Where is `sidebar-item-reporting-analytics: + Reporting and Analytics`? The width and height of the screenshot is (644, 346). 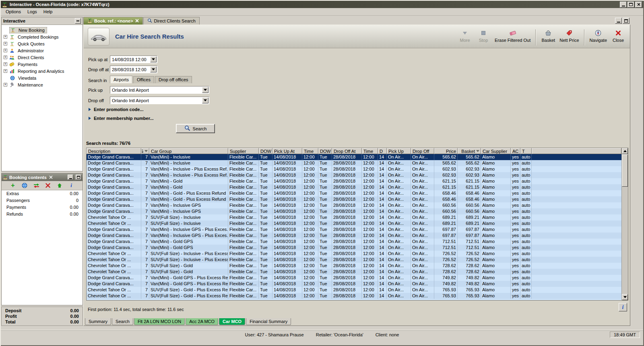
sidebar-item-reporting-analytics: + Reporting and Analytics is located at coordinates (42, 71).